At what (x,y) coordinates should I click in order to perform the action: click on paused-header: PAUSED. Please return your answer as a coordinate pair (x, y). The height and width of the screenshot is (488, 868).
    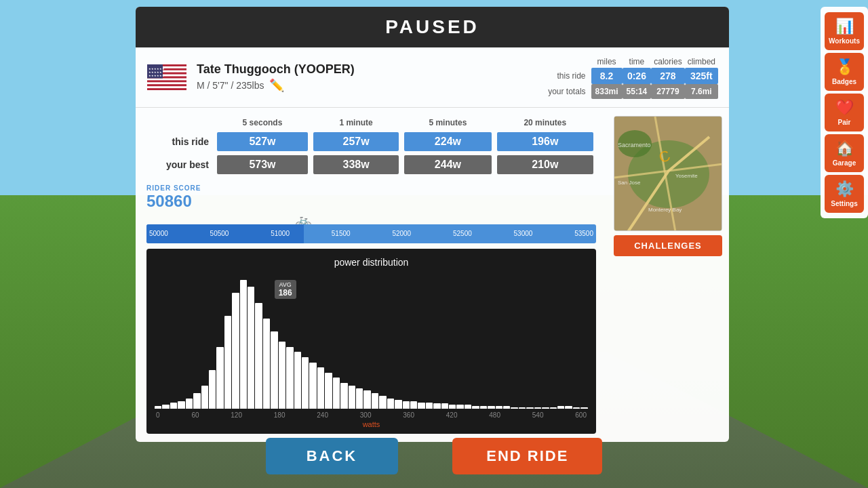
    Looking at the image, I should click on (433, 27).